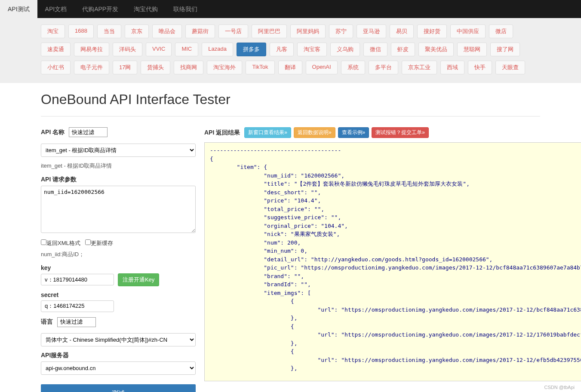  Describe the element at coordinates (187, 49) in the screenshot. I see `platform-button: MIC` at that location.